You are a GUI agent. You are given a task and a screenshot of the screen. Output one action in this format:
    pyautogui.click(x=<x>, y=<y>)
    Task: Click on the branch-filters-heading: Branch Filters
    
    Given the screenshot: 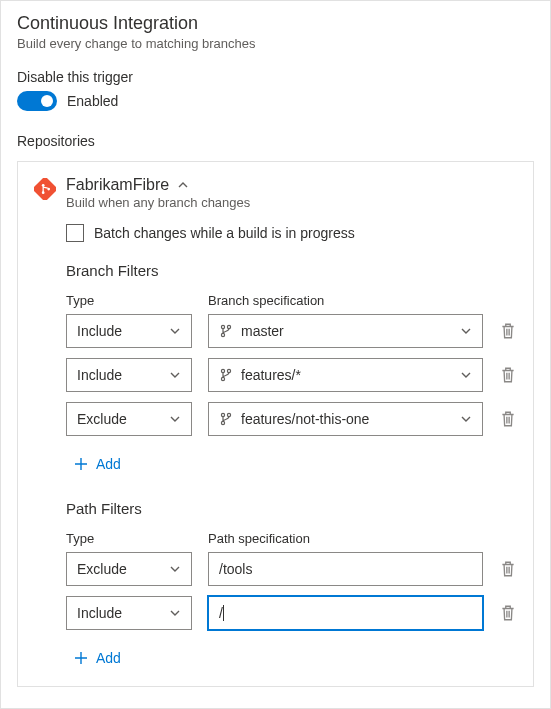 What is the action you would take?
    pyautogui.click(x=292, y=270)
    